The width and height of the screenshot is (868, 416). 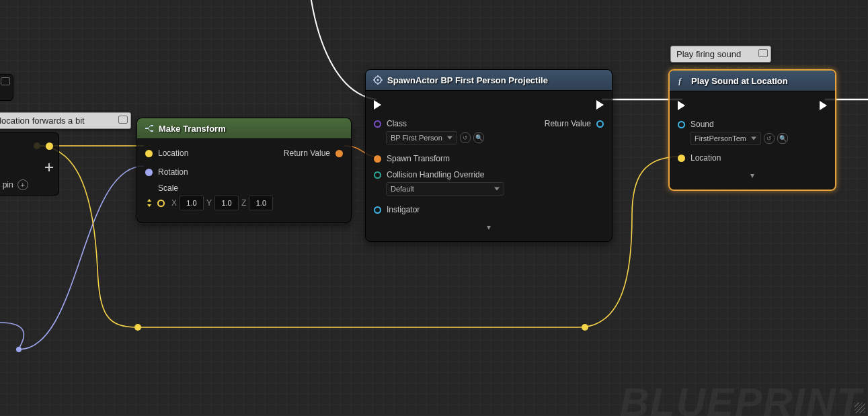 I want to click on add-pin-plus-icon: +, so click(x=23, y=185).